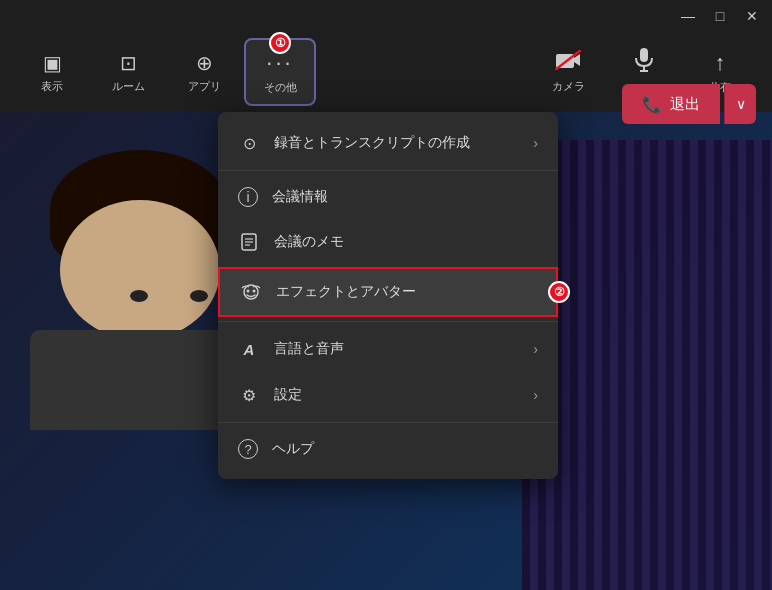 This screenshot has height=590, width=772. I want to click on toolbar-item-app: ⊕ アプリ, so click(204, 72).